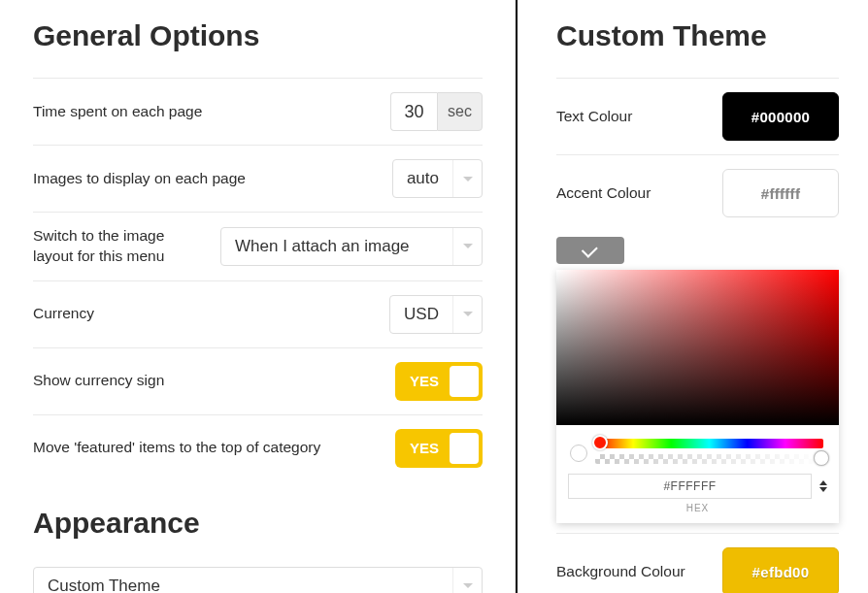 The width and height of the screenshot is (868, 593). I want to click on accent-colour-swatch: #ffffff, so click(781, 193).